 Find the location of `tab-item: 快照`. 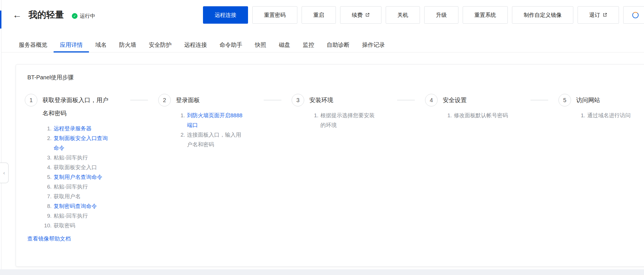

tab-item: 快照 is located at coordinates (261, 45).